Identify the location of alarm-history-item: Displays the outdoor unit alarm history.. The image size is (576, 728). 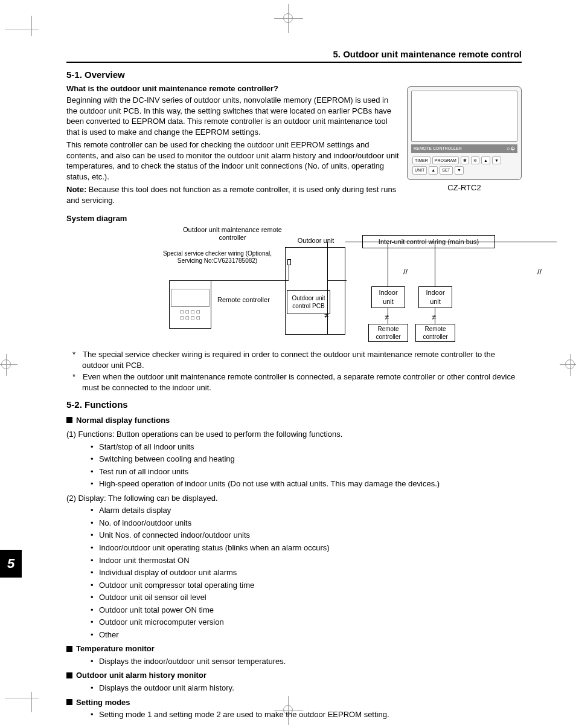
(306, 688).